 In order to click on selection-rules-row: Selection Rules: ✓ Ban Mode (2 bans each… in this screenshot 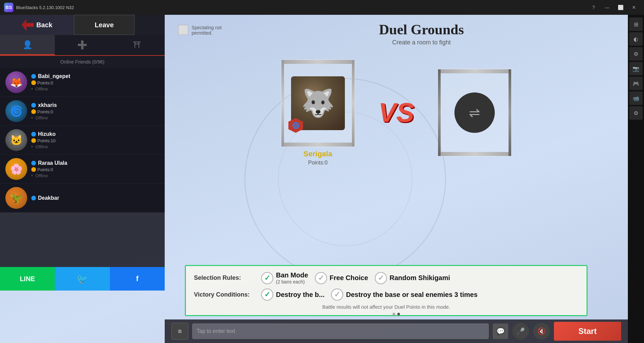, I will do `click(386, 278)`.